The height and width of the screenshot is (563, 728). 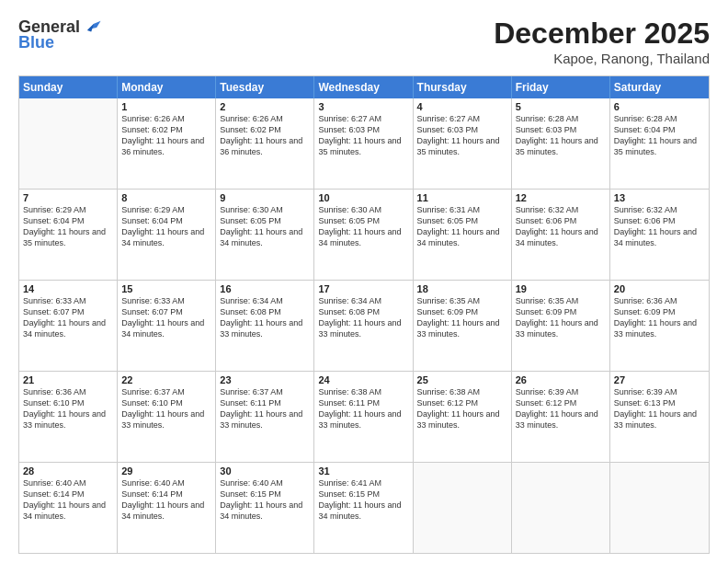 I want to click on calendar-cell: 1Sunrise: 6:26 AMSunset: 6:02 PMDaylight…, so click(x=167, y=144).